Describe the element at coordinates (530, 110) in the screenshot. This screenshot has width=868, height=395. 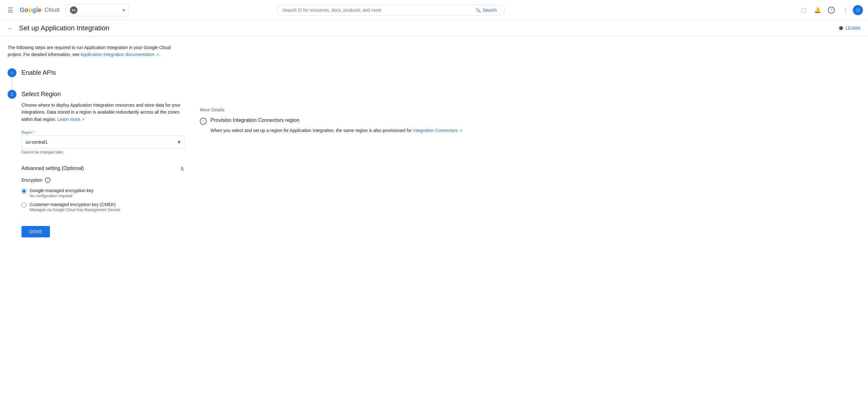
I see `more-details-title: More Details` at that location.